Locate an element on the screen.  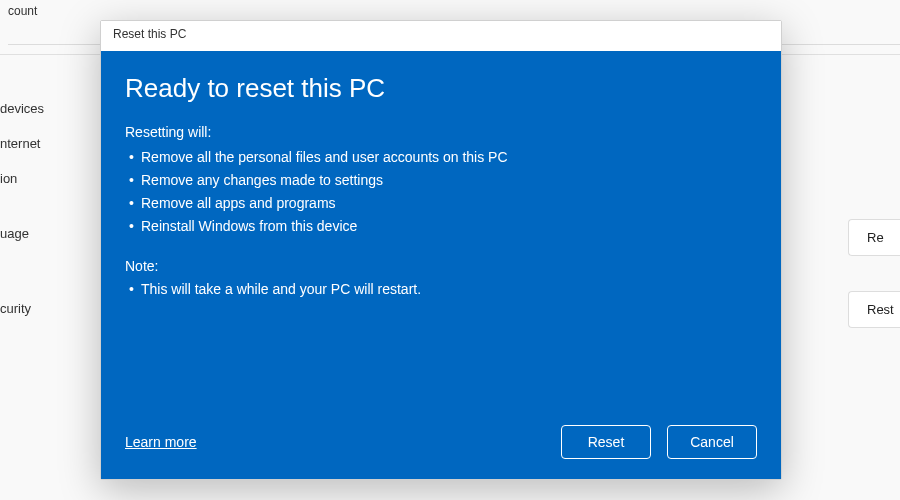
sidebar-item-blank3 is located at coordinates (41, 281).